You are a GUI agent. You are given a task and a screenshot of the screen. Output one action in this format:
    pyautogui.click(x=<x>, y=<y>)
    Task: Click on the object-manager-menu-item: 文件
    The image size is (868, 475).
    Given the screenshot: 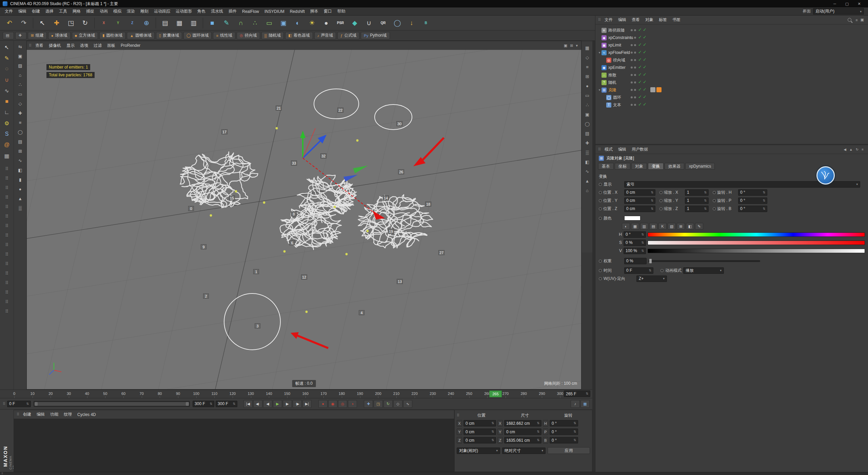 What is the action you would take?
    pyautogui.click(x=609, y=20)
    